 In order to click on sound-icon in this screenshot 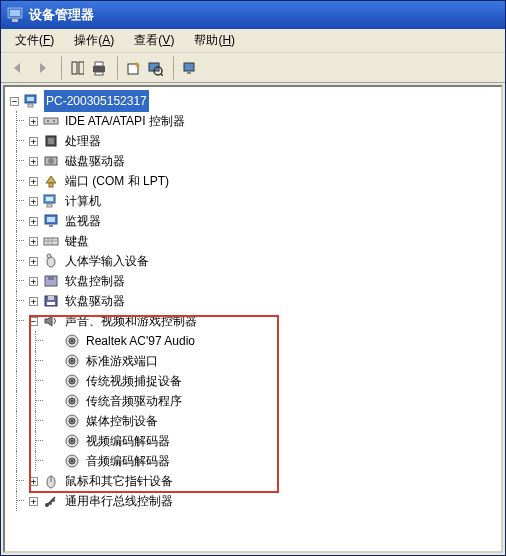, I will do `click(51, 321)`.